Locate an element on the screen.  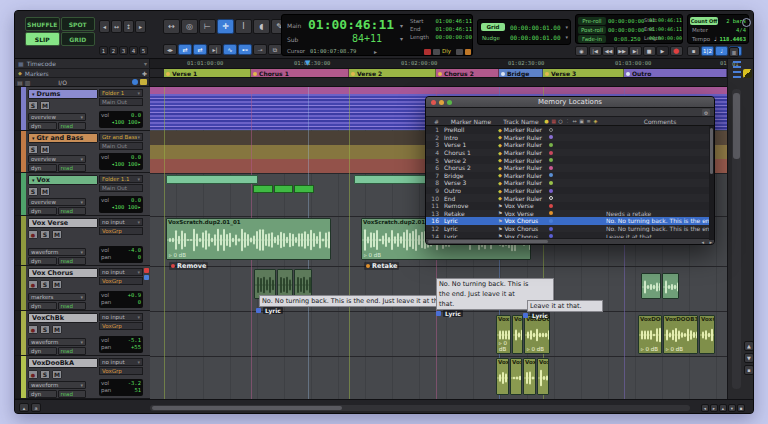
scroll-up-button: ▲ is located at coordinates (749, 346).